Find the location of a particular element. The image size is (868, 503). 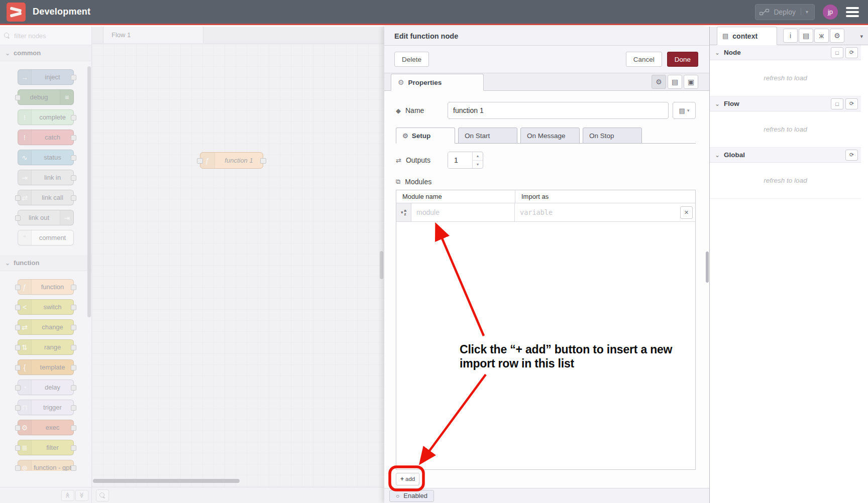

delete-button: Delete is located at coordinates (412, 59).